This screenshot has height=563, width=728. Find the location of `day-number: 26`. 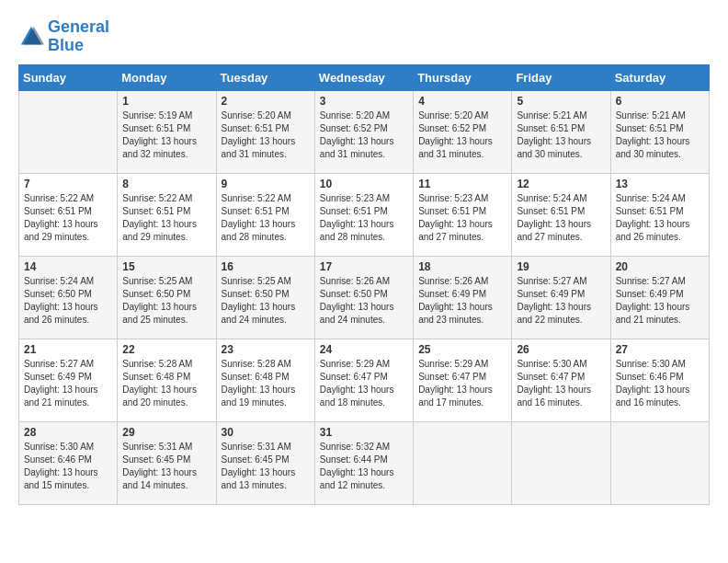

day-number: 26 is located at coordinates (561, 350).